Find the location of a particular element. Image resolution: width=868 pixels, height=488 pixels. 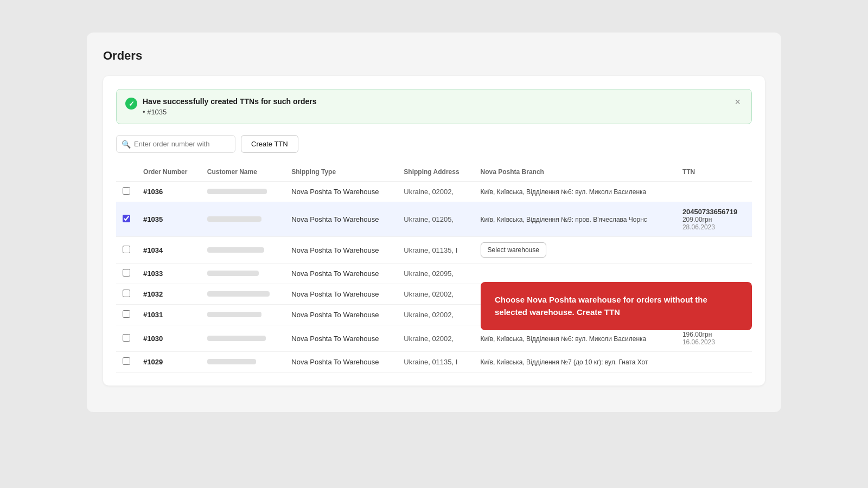

table-row: #1034 Nova Poshta To Warehouse Ukraine, … is located at coordinates (434, 251).